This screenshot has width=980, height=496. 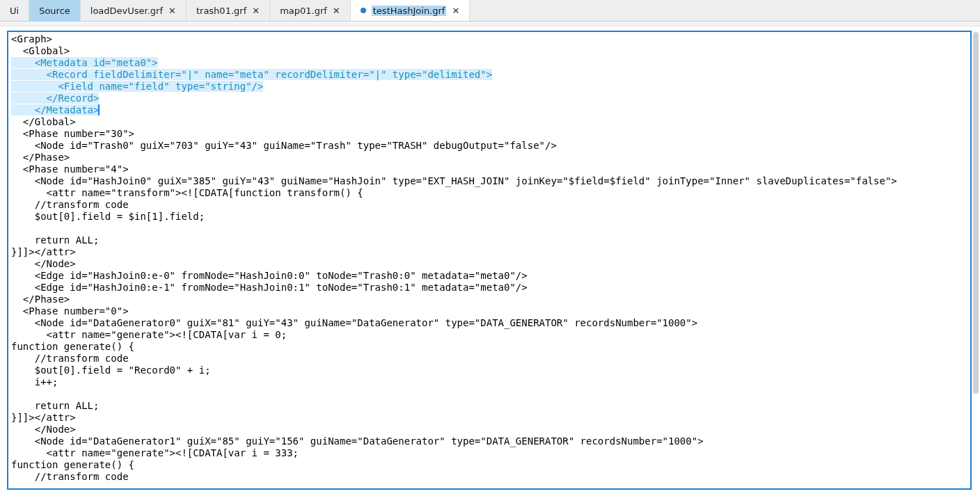 What do you see at coordinates (490, 11) in the screenshot?
I see `editor-tabstrip: Ui Source loadDevUser.grf ✕ trash01.grf …` at bounding box center [490, 11].